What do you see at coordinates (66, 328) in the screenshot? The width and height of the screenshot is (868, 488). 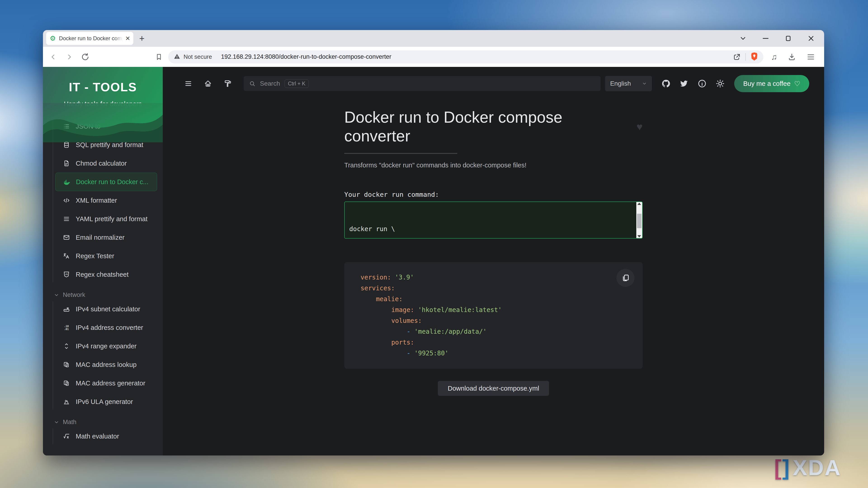 I see `binary-icon: 1001` at bounding box center [66, 328].